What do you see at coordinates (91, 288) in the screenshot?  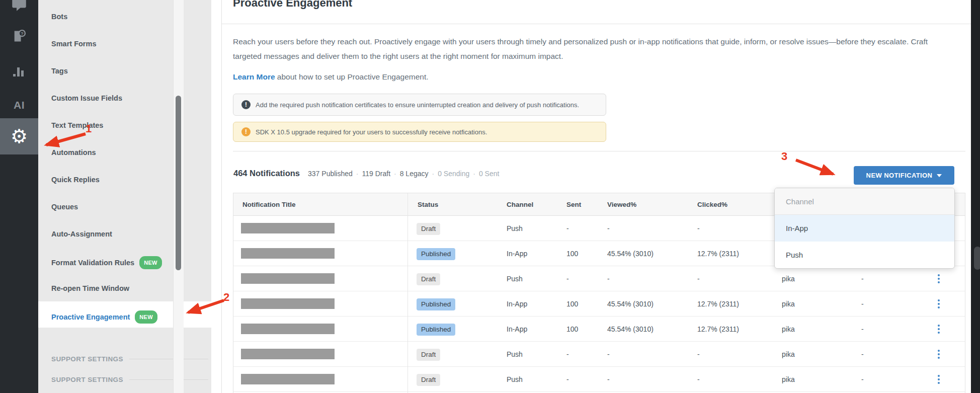 I see `sidebar-item-re-open-time-window: Re-open Time Window` at bounding box center [91, 288].